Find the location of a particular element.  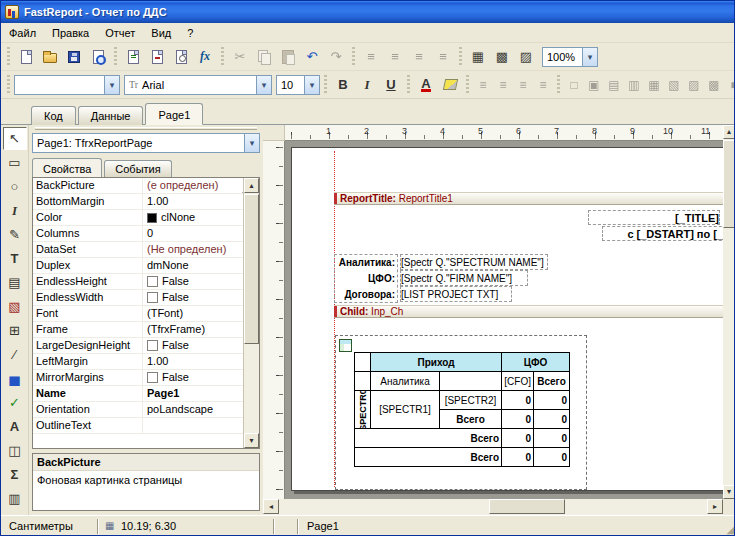

object-style-combo: ▾ is located at coordinates (67, 85).